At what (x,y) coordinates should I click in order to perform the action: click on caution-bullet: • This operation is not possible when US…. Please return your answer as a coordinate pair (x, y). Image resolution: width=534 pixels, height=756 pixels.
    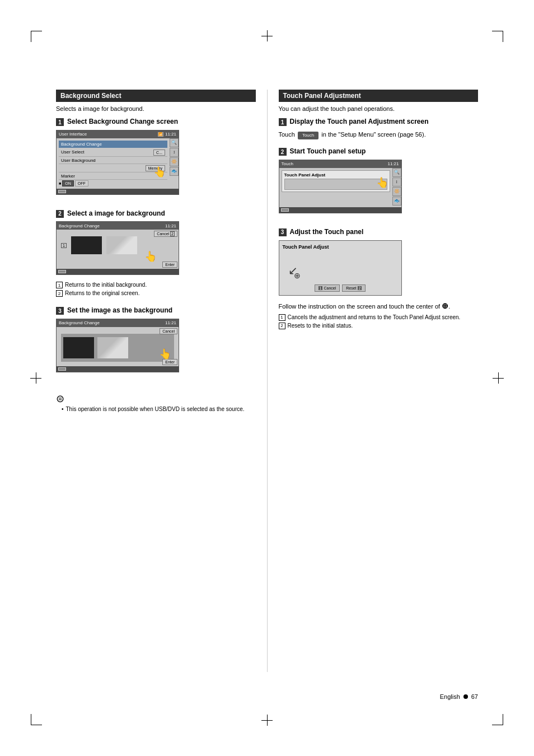
    Looking at the image, I should click on (159, 409).